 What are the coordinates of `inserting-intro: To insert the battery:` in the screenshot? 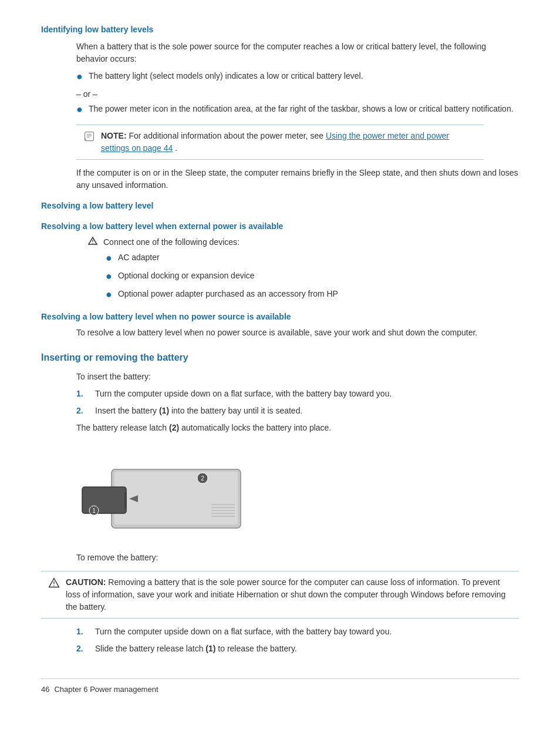 It's located at (298, 377).